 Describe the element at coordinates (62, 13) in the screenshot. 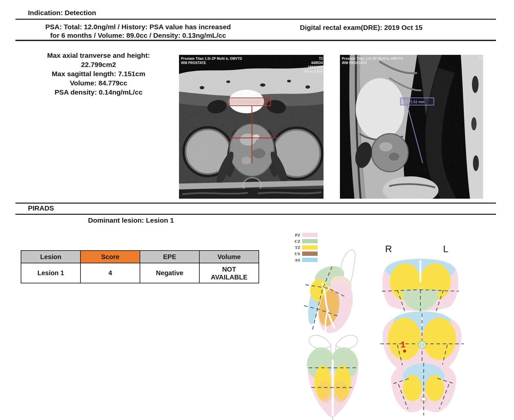

I see `indication-line: Indication: Detection` at that location.